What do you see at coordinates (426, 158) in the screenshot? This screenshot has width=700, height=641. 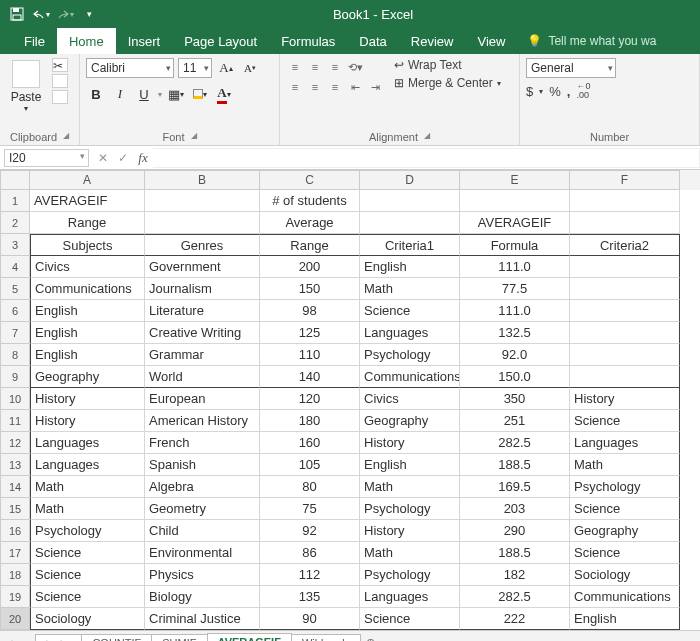 I see `formula-input` at bounding box center [426, 158].